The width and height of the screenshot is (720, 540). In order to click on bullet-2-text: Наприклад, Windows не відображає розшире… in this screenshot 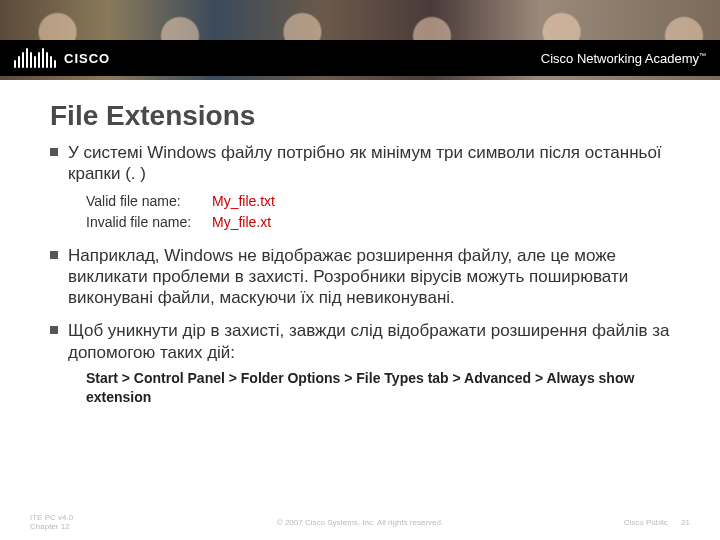, I will do `click(348, 277)`.